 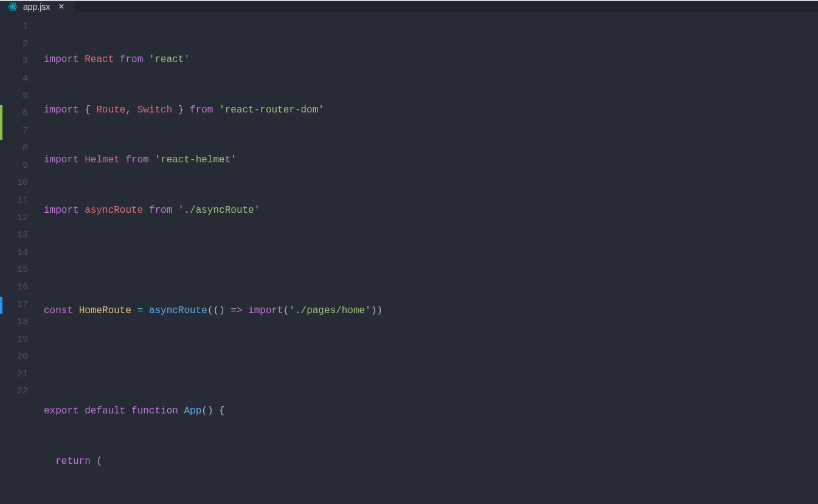 What do you see at coordinates (16, 270) in the screenshot?
I see `line-number: 15` at bounding box center [16, 270].